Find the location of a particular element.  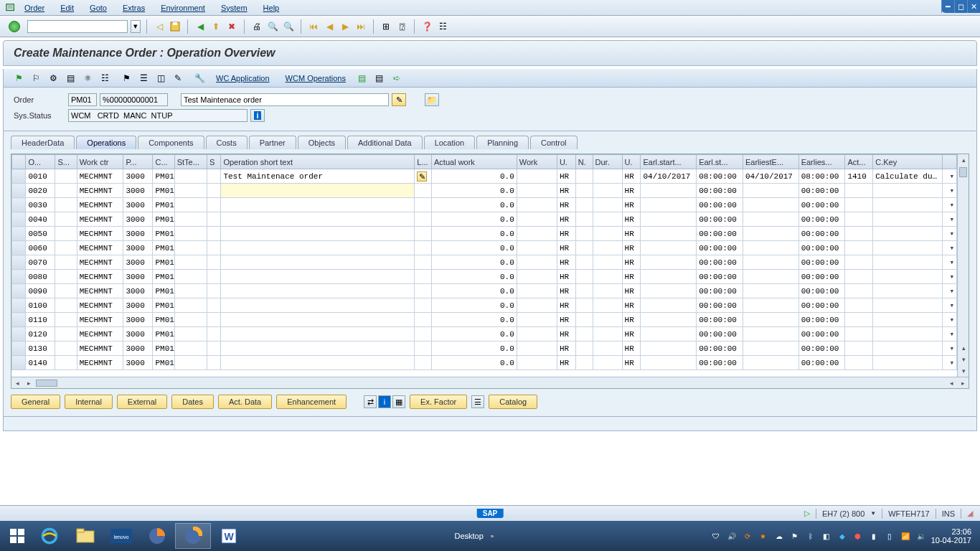

grid-cell: 0110 is located at coordinates (40, 320).